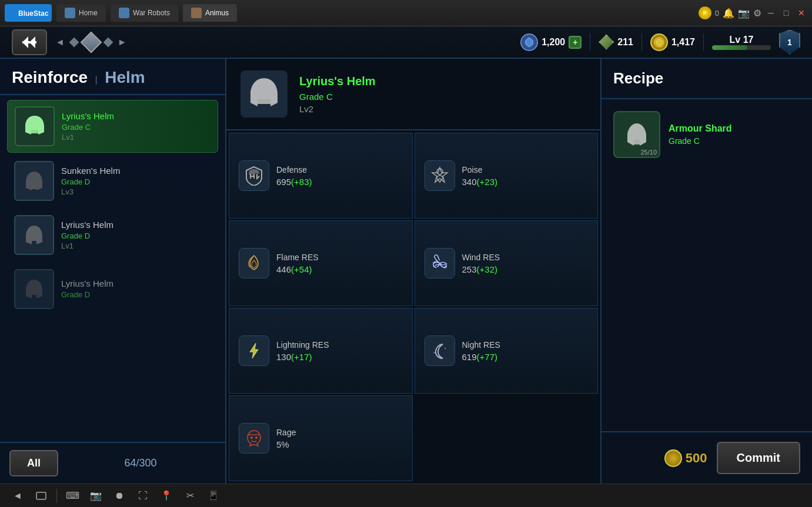 The width and height of the screenshot is (812, 507). I want to click on recipe-thumbnail: 25/10, so click(637, 135).